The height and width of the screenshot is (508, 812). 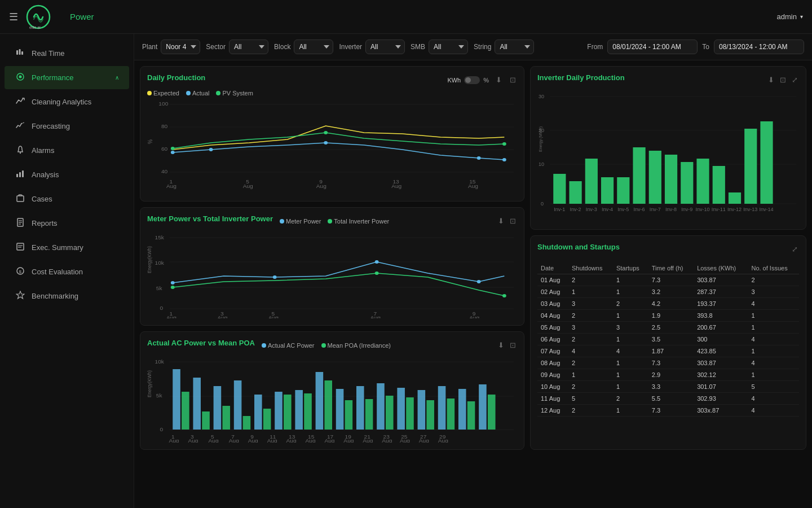 I want to click on shutdown-table-container: Date Shutdowns Startups Time off (h) Los…, so click(x=668, y=338).